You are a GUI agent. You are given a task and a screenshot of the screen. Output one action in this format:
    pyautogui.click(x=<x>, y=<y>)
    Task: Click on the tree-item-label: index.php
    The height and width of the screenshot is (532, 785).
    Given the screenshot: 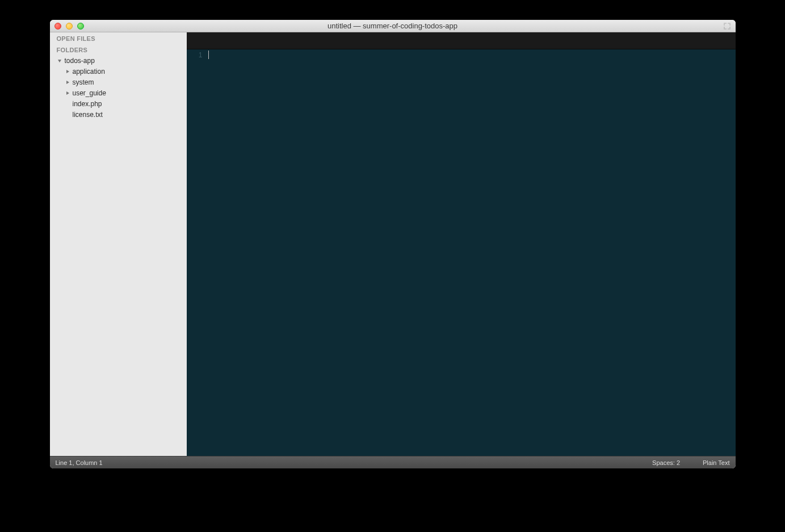 What is the action you would take?
    pyautogui.click(x=87, y=104)
    